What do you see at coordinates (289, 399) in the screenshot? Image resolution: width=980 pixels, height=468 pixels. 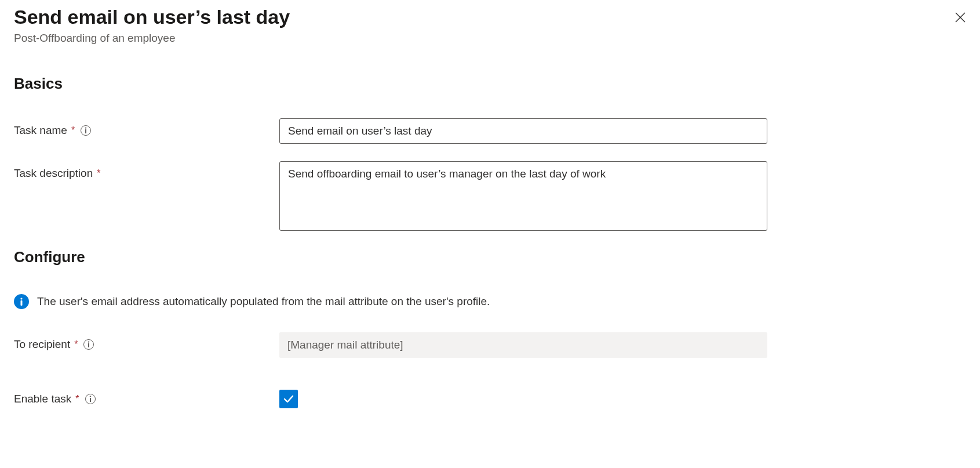 I see `enable-task-checkbox` at bounding box center [289, 399].